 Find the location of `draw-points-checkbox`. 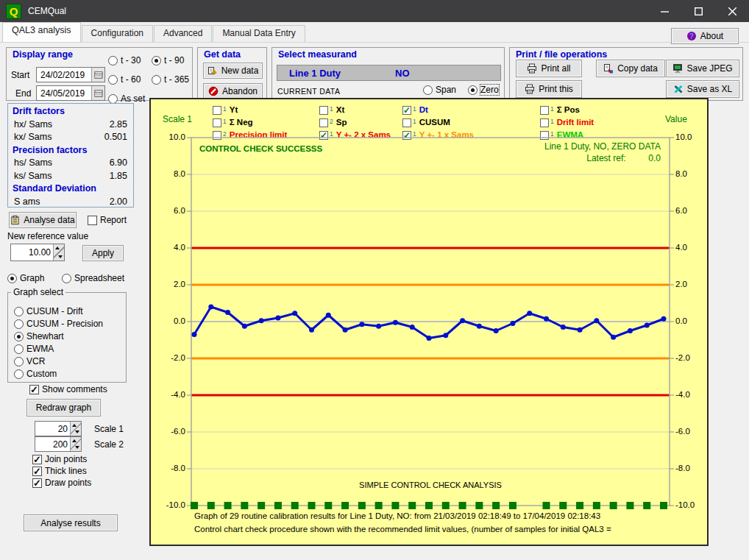

draw-points-checkbox is located at coordinates (37, 483).